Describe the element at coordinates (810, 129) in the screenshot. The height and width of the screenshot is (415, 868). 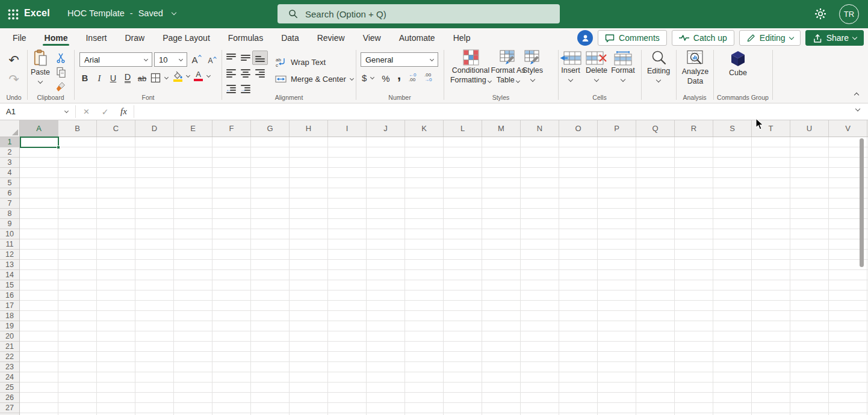
I see `column-header-U: U` at that location.